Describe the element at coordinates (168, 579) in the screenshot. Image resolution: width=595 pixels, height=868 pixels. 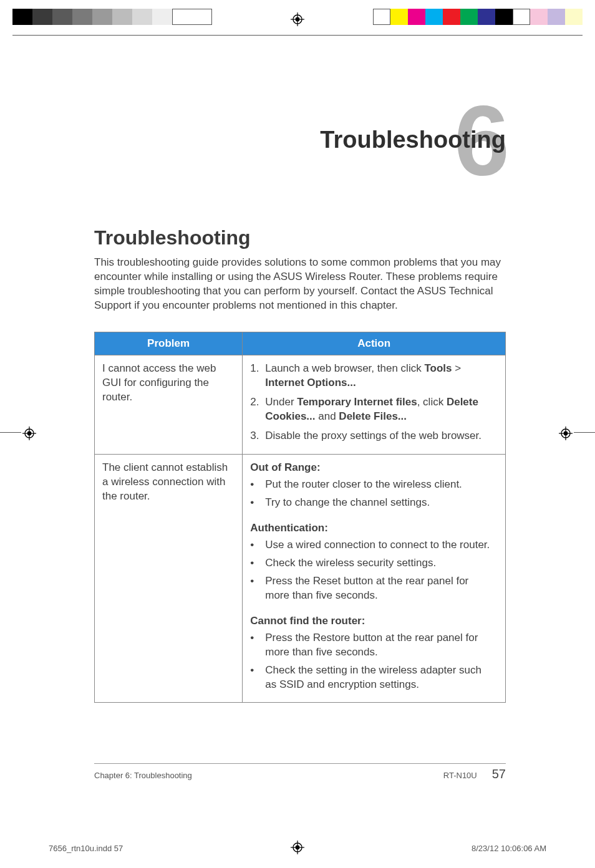
I see `cell-problem: The client cannot establish a wireless c…` at that location.